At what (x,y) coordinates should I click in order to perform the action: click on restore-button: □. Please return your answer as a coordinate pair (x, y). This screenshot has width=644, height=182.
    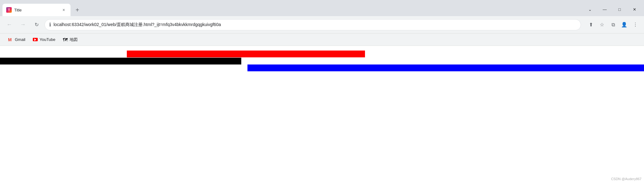
    Looking at the image, I should click on (620, 9).